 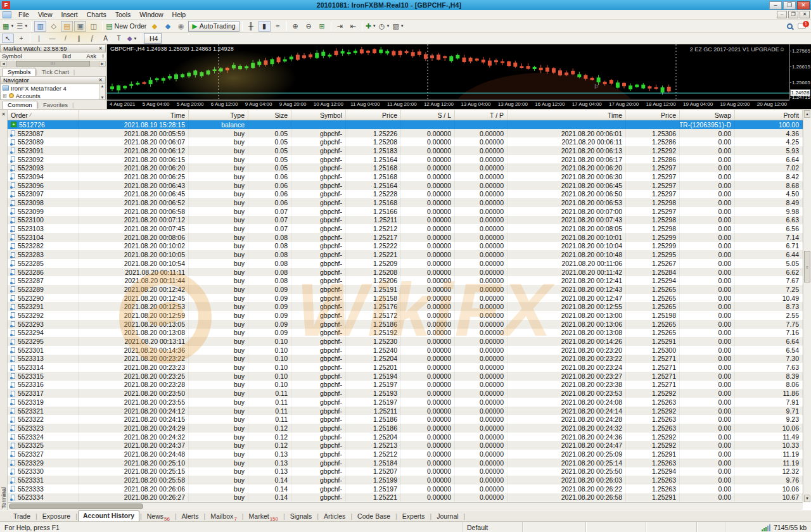 What do you see at coordinates (4, 63) in the screenshot?
I see `scroll-left-icon: ◄` at bounding box center [4, 63].